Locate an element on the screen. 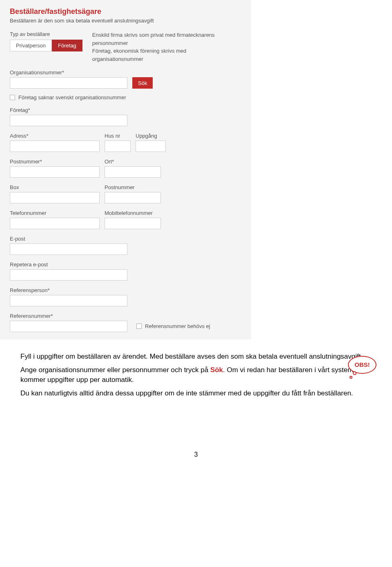 The height and width of the screenshot is (567, 392). ort-col: Ort* is located at coordinates (133, 165).